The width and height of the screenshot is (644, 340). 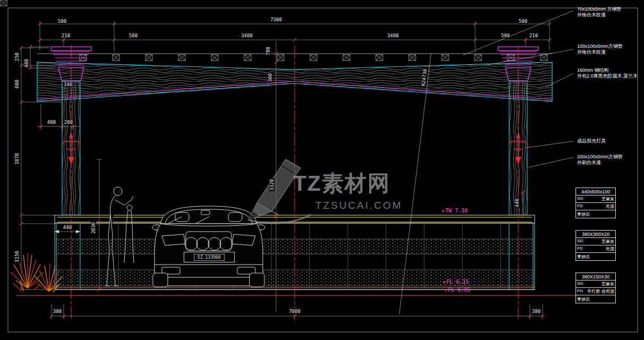 What do you see at coordinates (68, 84) in the screenshot?
I see `dim-340: 340` at bounding box center [68, 84].